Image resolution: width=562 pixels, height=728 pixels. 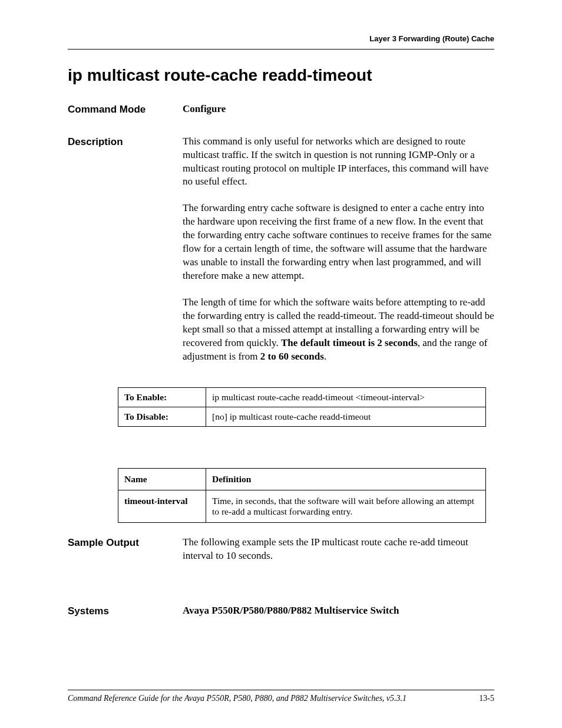 What do you see at coordinates (125, 543) in the screenshot?
I see `label-sample-output: Sample Output` at bounding box center [125, 543].